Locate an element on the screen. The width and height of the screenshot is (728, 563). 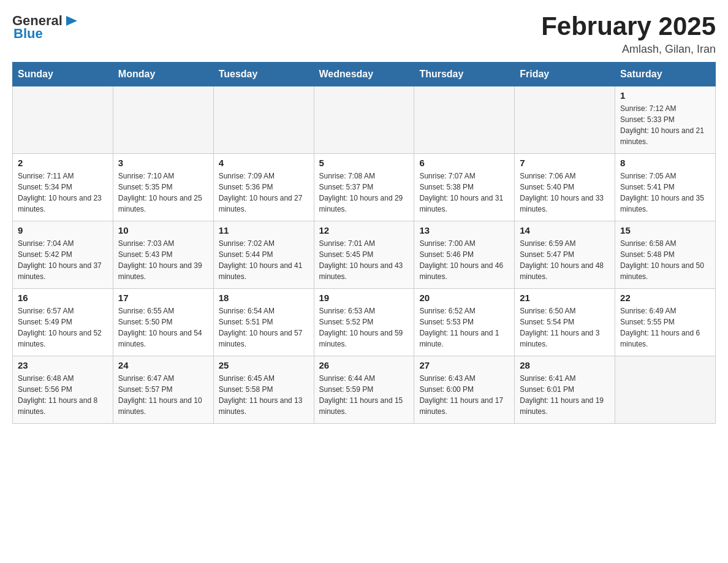
calendar-day-cell: 20Sunrise: 6:52 AMSunset: 5:53 PMDayligh… is located at coordinates (464, 323).